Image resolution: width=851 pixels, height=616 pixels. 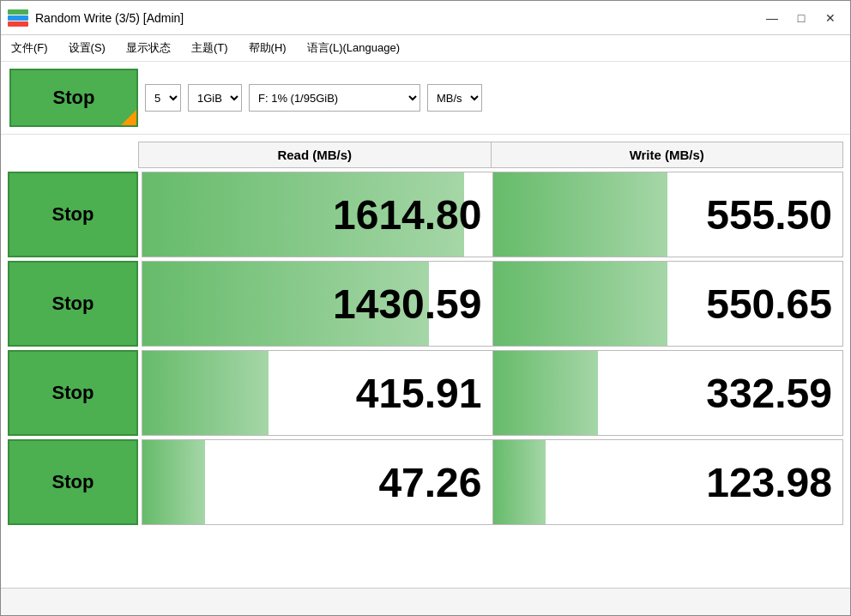 What do you see at coordinates (335, 98) in the screenshot?
I see `drive-select: F: 1% (1/95GiB)` at bounding box center [335, 98].